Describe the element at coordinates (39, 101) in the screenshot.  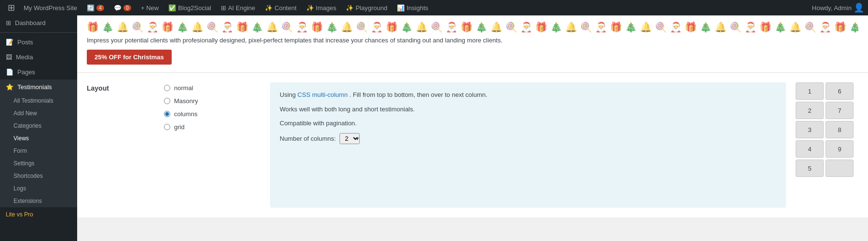
I see `sidebar-item-all-testimonials: All Testimonials` at that location.